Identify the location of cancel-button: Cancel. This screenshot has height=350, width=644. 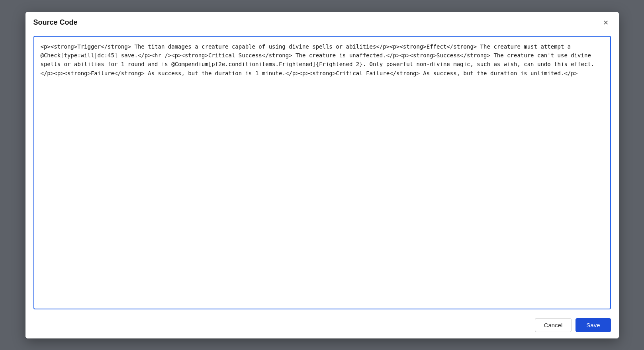
(554, 325).